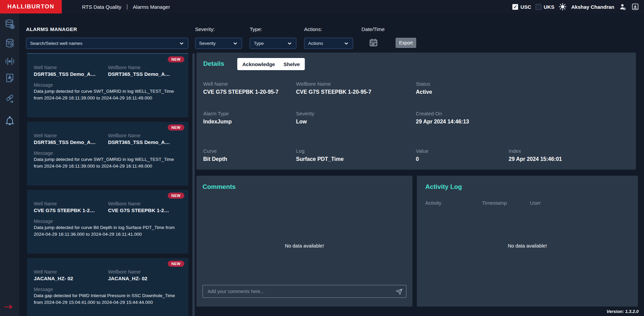 The height and width of the screenshot is (316, 644). I want to click on well-name-value: CVE G7S STEEPBK 1-2…, so click(71, 210).